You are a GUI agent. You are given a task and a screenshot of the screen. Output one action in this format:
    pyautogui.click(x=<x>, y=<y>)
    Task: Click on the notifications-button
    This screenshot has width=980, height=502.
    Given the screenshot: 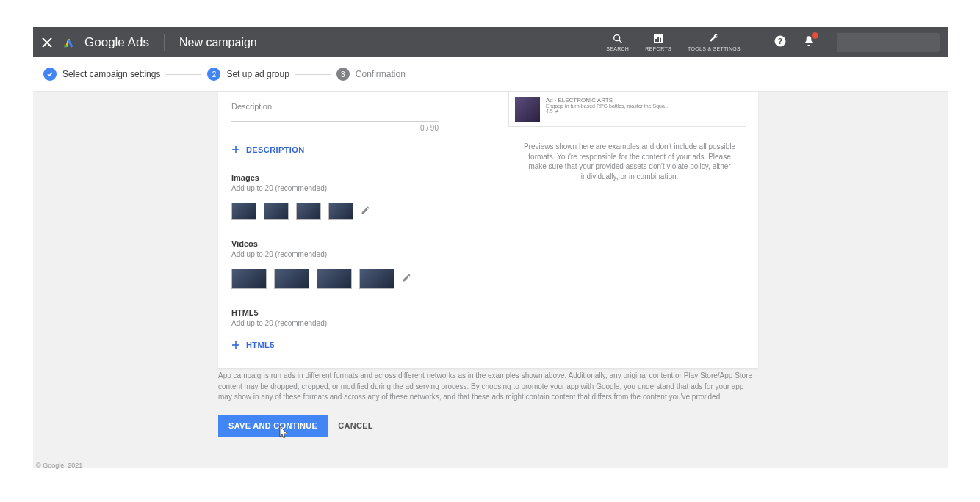 What is the action you would take?
    pyautogui.click(x=809, y=43)
    